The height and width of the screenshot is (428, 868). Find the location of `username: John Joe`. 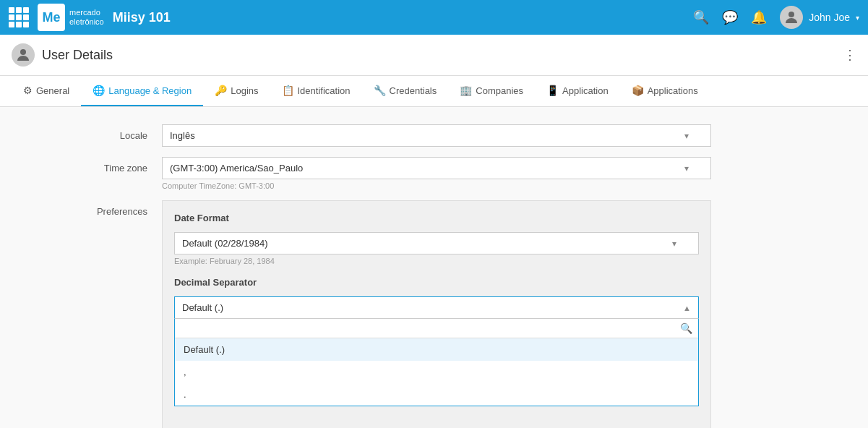

username: John Joe is located at coordinates (830, 17).